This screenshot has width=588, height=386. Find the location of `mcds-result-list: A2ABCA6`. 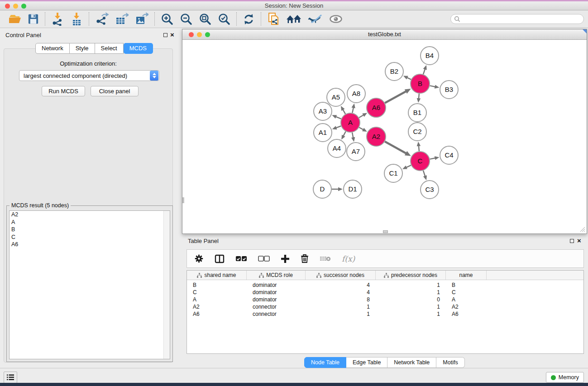

mcds-result-list: A2ABCA6 is located at coordinates (90, 285).